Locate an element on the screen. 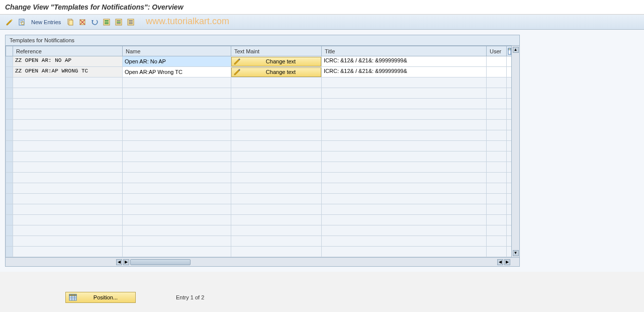 The width and height of the screenshot is (644, 312). scroll-right-arrow-icon-2: ▶ is located at coordinates (507, 262).